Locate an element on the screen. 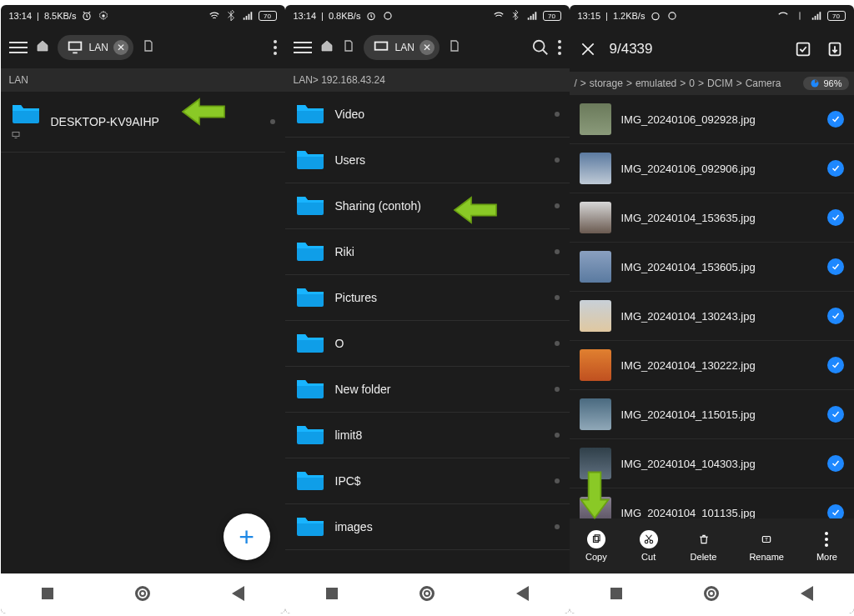 Image resolution: width=854 pixels, height=616 pixels. crumb-segment: 0 is located at coordinates (692, 83).